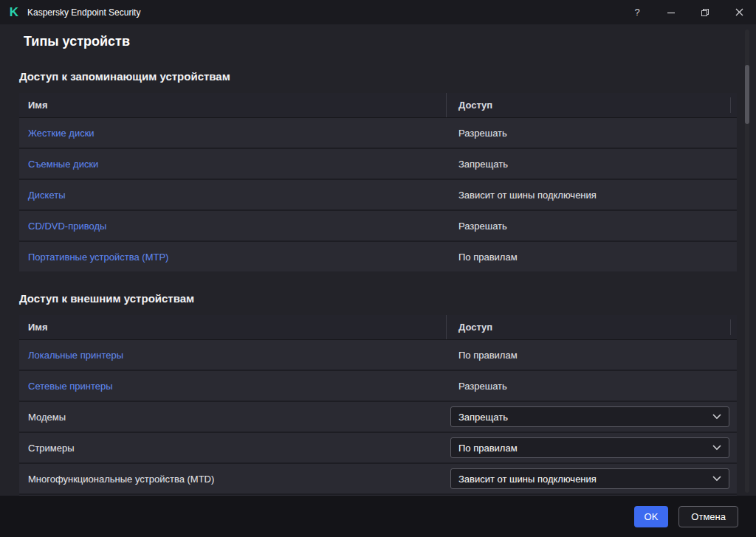  Describe the element at coordinates (378, 195) in the screenshot. I see `table-row: Дискеты Зависит от шины подключения` at that location.